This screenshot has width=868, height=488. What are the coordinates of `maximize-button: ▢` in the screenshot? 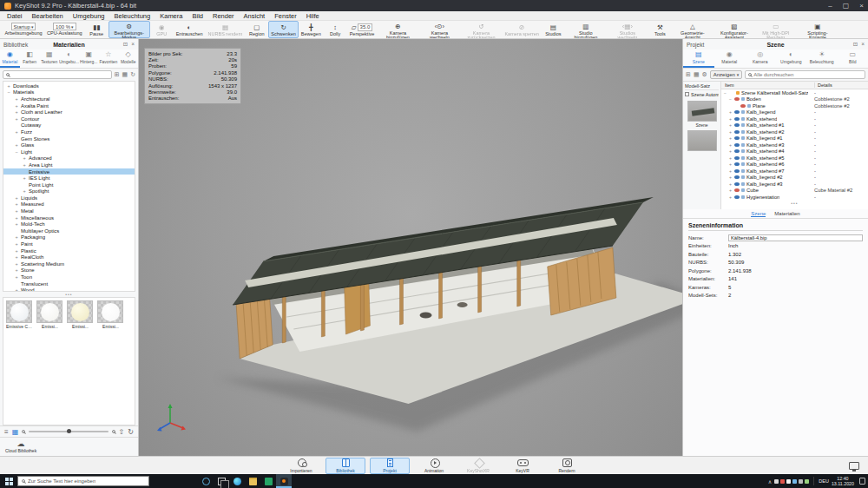 It's located at (846, 5).